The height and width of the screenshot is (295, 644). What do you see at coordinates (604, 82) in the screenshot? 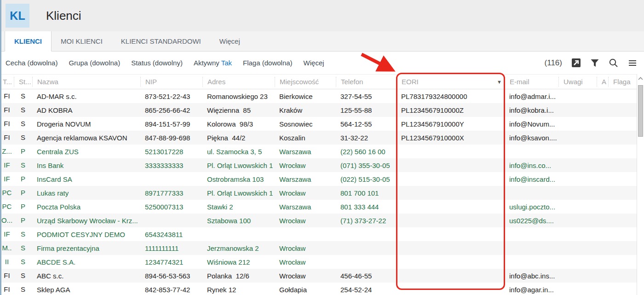
I see `column-label: A` at bounding box center [604, 82].